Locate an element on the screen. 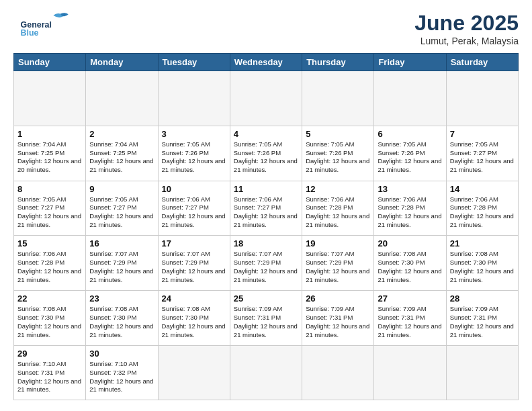  table-cell: 2Sunrise: 7:04 AMSunset: 7:25 PMDaylight… is located at coordinates (122, 153).